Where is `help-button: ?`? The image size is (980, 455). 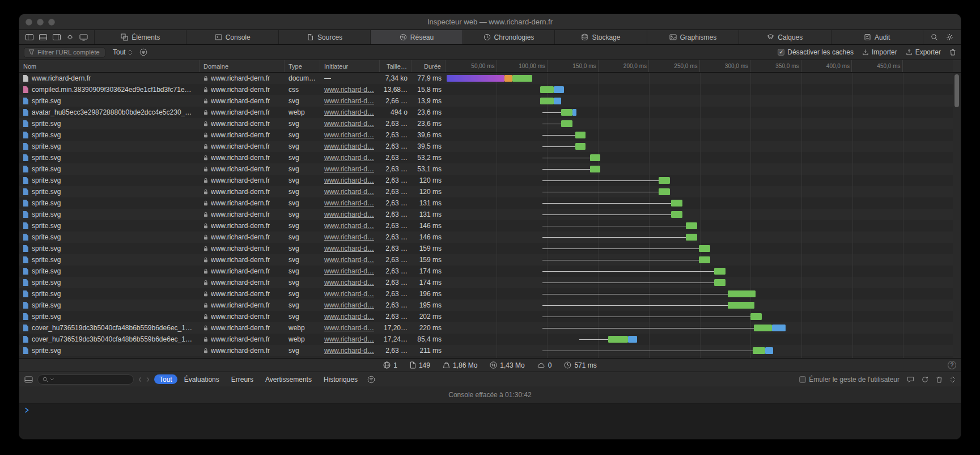
help-button: ? is located at coordinates (952, 365).